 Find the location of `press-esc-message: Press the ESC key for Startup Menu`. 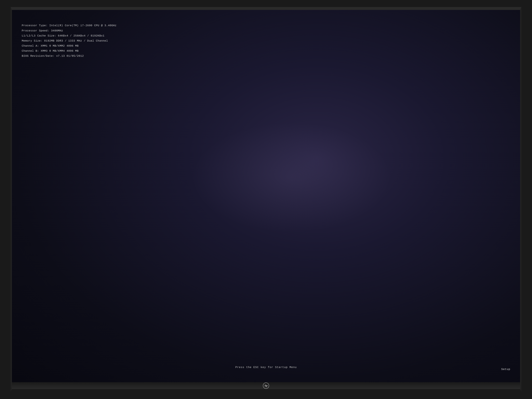

press-esc-message: Press the ESC key for Startup Menu is located at coordinates (266, 367).